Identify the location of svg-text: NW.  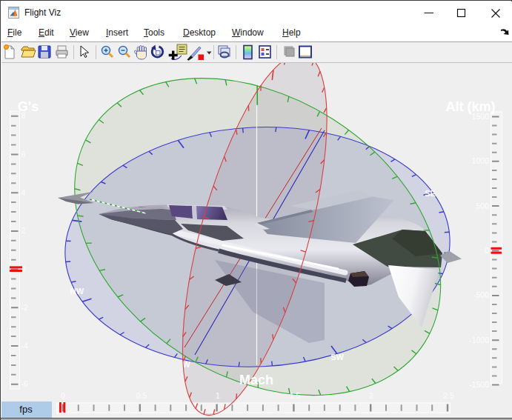
(77, 291).